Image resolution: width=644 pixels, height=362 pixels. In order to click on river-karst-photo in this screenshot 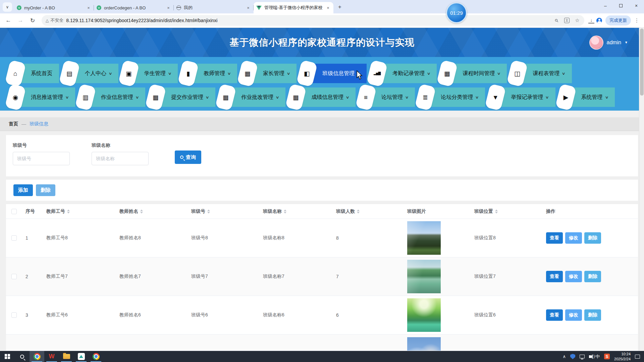, I will do `click(424, 277)`.